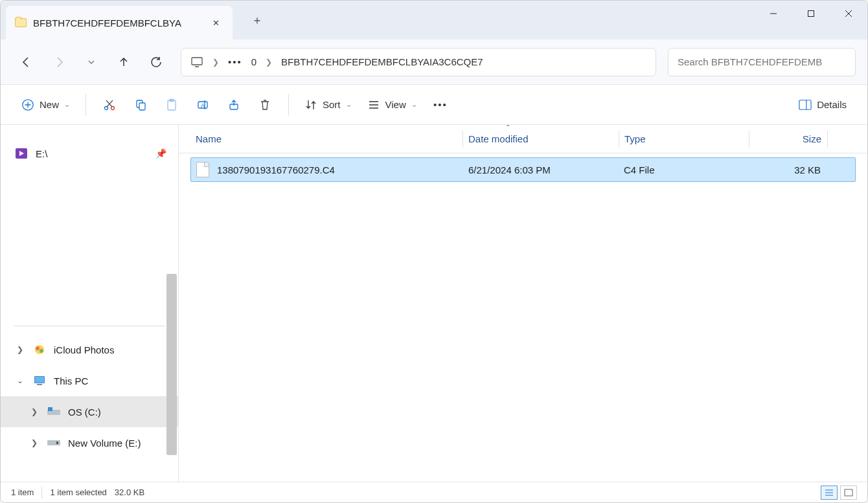  I want to click on status-size: 32.0 KB, so click(130, 492).